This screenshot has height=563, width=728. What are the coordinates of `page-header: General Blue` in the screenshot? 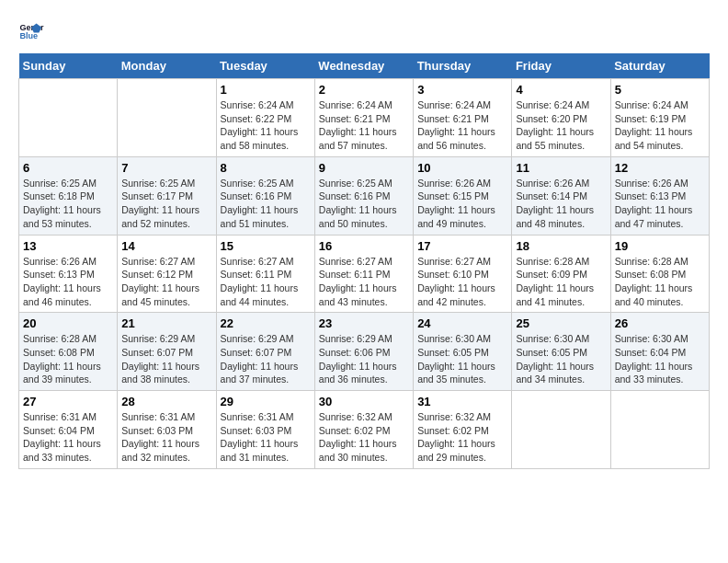 It's located at (364, 31).